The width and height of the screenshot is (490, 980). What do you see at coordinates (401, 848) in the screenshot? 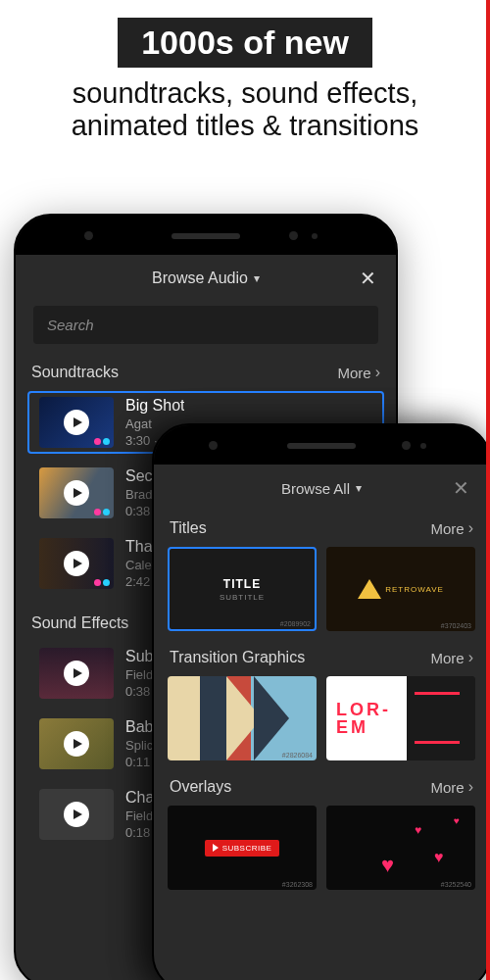
I see `overlay-tile: ♥ ♥ ♥ ♥ #3252540` at bounding box center [401, 848].